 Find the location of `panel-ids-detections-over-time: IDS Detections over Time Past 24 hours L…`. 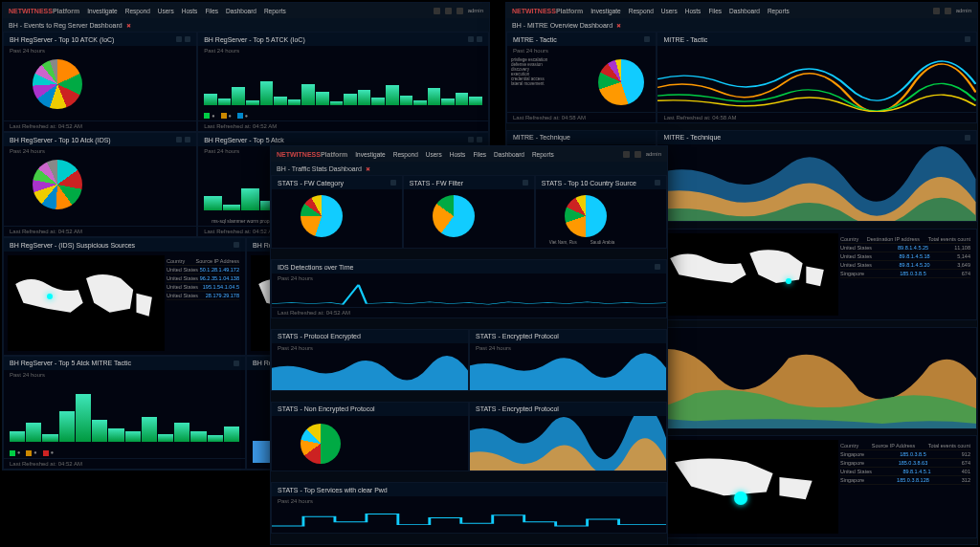

panel-ids-detections-over-time: IDS Detections over Time Past 24 hours L… is located at coordinates (469, 289).